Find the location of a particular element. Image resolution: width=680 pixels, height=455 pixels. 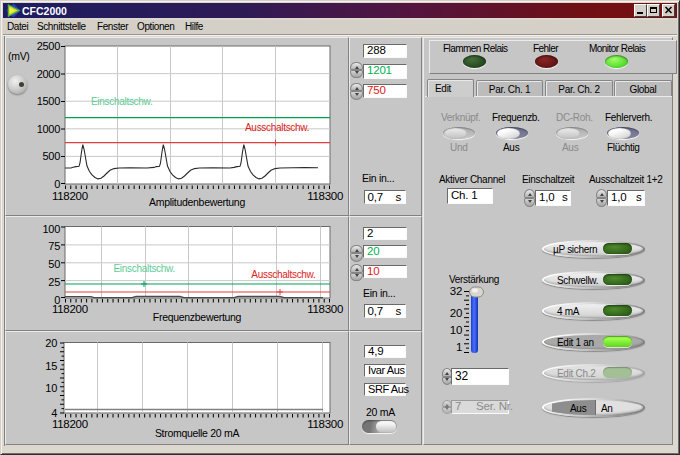

svg-text: 32 is located at coordinates (456, 291).